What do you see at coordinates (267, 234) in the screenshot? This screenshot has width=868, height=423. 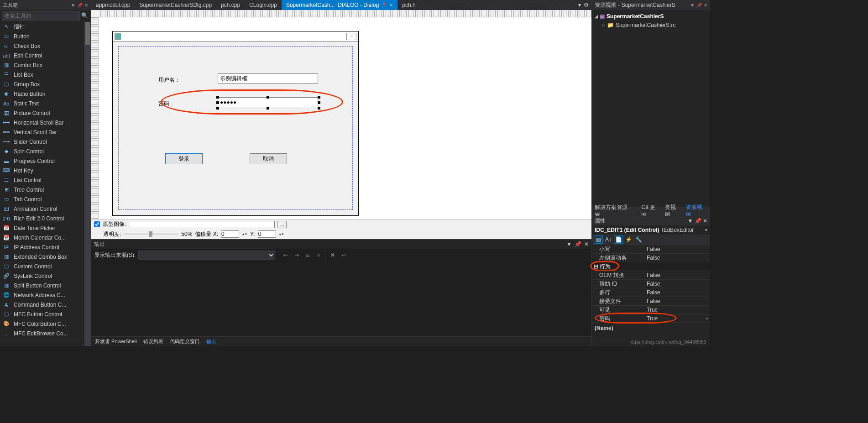 I see `offsety-input` at bounding box center [267, 234].